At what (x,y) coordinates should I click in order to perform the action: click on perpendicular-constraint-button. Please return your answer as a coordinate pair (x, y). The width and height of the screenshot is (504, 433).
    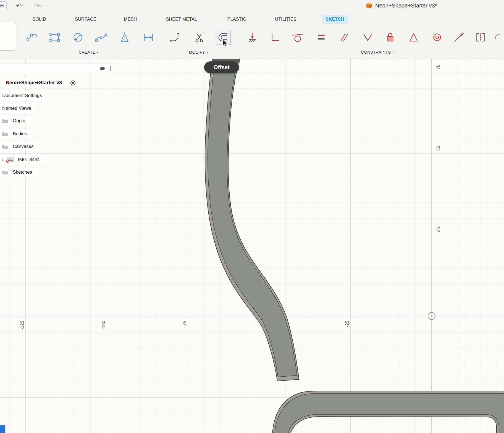
    Looking at the image, I should click on (368, 37).